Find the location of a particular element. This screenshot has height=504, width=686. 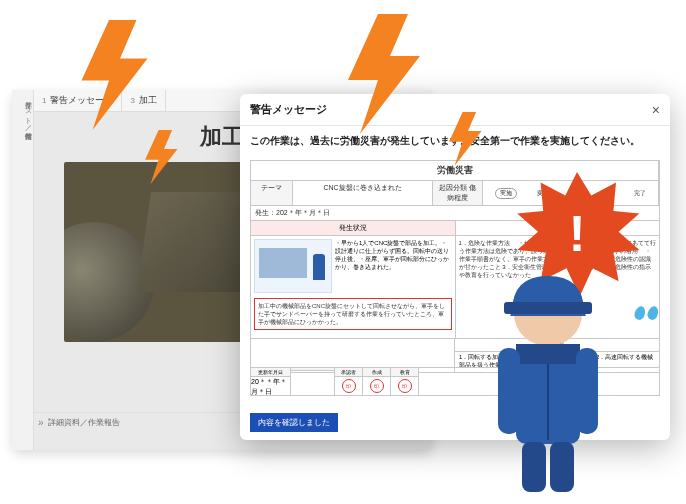

sig-label: 更新年月日 is located at coordinates (270, 372).